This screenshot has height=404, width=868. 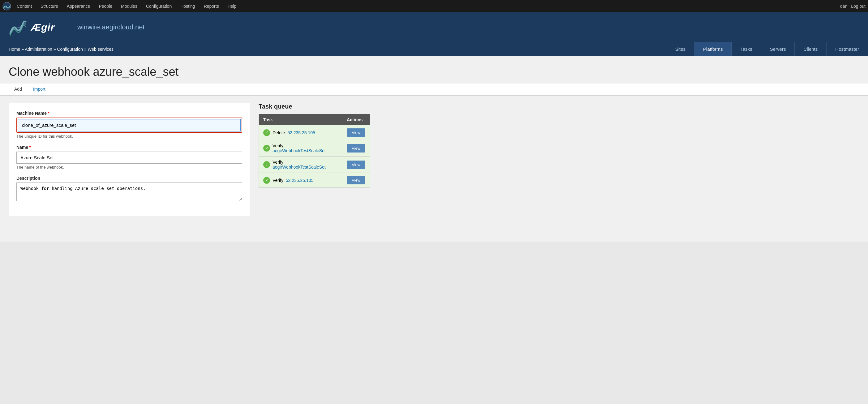 What do you see at coordinates (314, 106) in the screenshot?
I see `task-queue-title: Task queue` at bounding box center [314, 106].